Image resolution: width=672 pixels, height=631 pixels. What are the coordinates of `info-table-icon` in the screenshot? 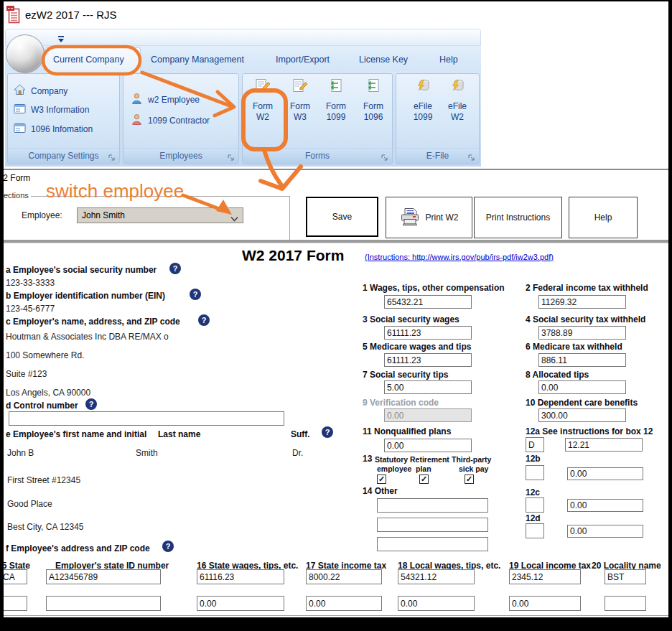 It's located at (20, 129).